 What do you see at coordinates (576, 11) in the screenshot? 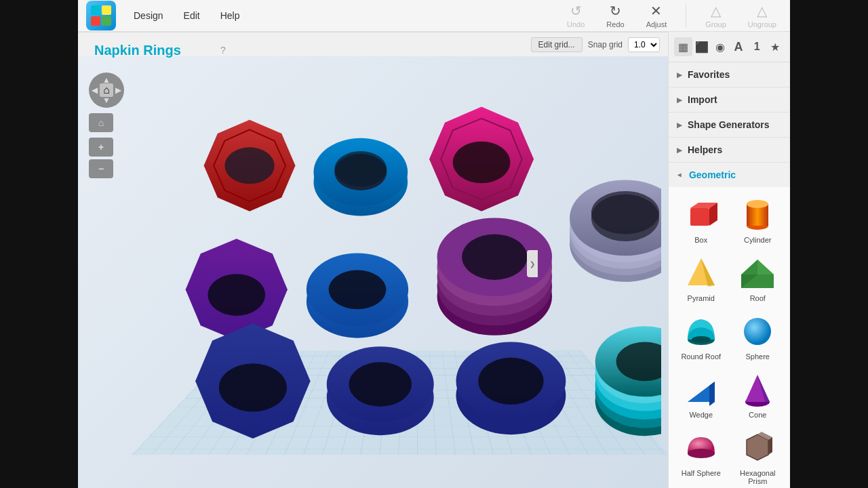
I see `undo-icon: ↺` at bounding box center [576, 11].